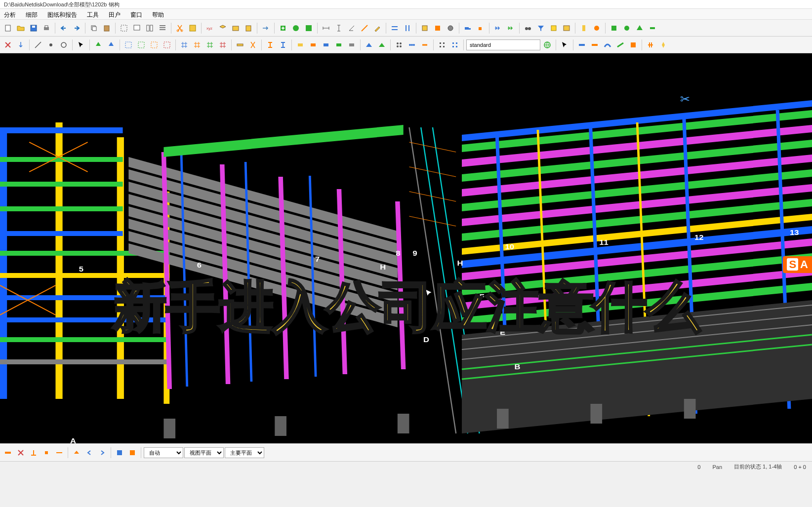 The image size is (812, 507). What do you see at coordinates (197, 45) in the screenshot?
I see `grid-b-icon` at bounding box center [197, 45].